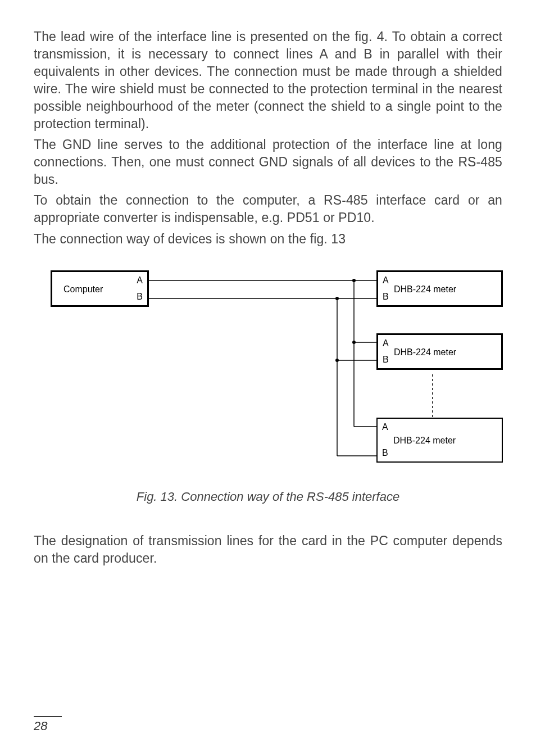  I want to click on paragraph-4: The connection way of devices is shown o…, so click(268, 239).